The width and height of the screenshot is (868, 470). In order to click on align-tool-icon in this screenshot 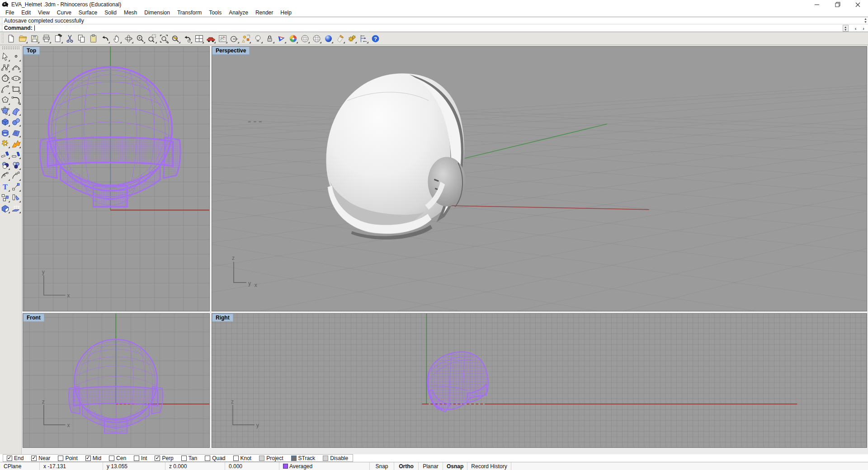, I will do `click(16, 198)`.